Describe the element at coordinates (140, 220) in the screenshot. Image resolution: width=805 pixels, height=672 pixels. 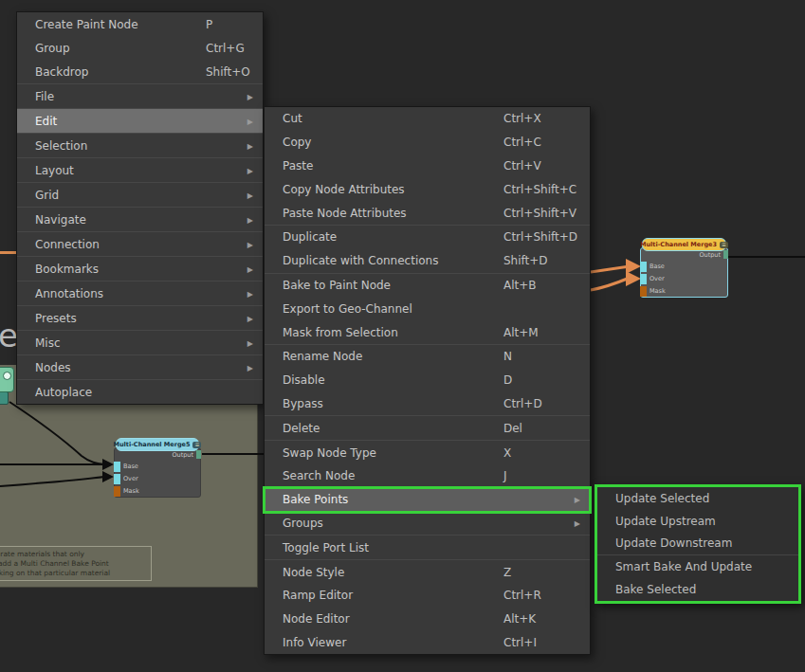
I see `menu-item-navigate: Navigate▶` at that location.